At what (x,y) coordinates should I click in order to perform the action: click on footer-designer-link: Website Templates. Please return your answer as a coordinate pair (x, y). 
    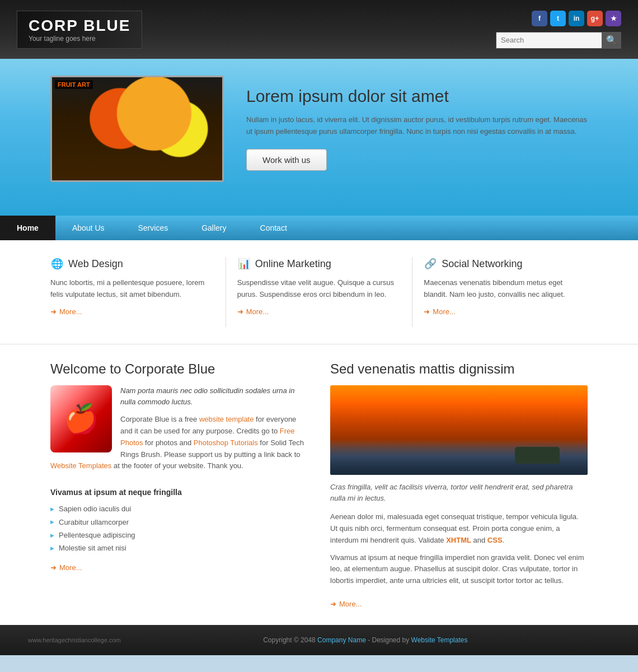
    Looking at the image, I should click on (440, 640).